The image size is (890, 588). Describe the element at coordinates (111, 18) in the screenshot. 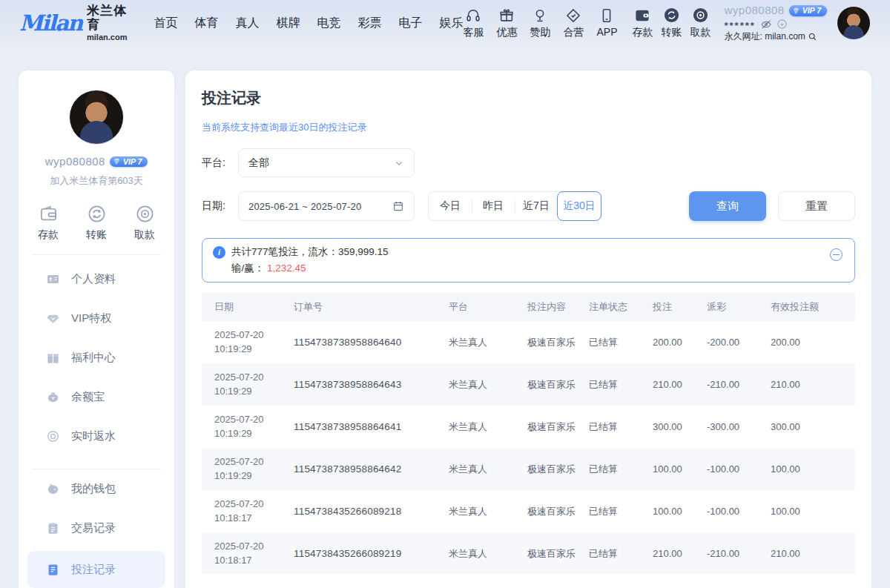

I see `brand-name-cn: 米兰体育` at that location.